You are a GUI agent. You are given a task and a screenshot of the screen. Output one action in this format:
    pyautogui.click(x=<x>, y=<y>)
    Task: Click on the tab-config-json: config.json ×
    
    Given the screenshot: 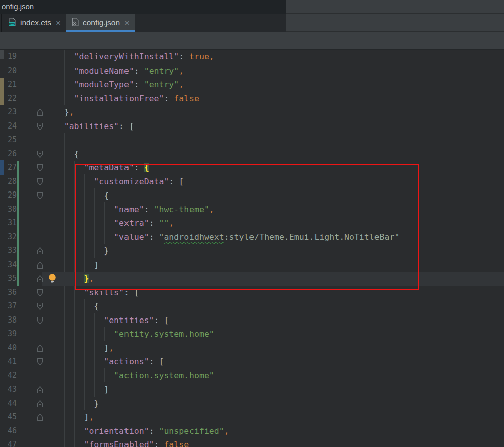 What is the action you would take?
    pyautogui.click(x=100, y=23)
    